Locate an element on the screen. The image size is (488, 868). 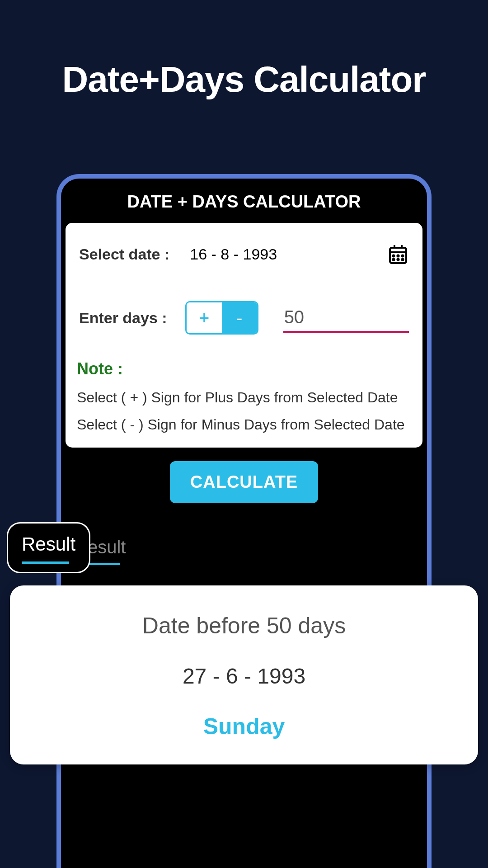
sign-toggle-group: + - is located at coordinates (222, 318).